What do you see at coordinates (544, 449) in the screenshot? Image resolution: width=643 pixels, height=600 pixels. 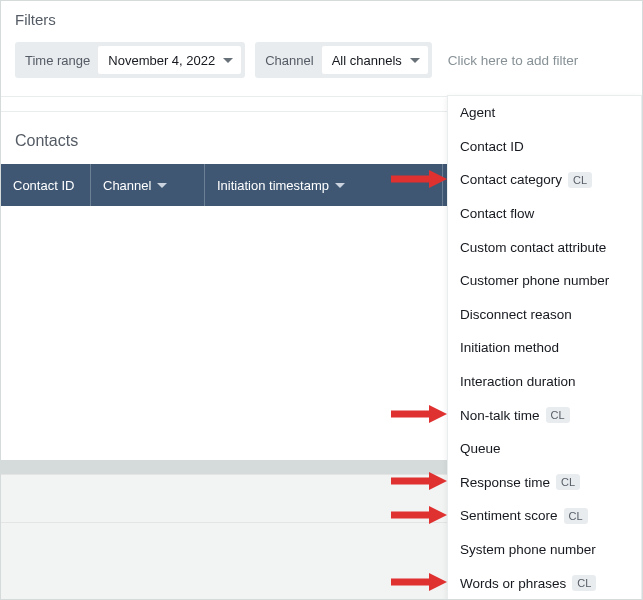 I see `filter-option: Queue` at bounding box center [544, 449].